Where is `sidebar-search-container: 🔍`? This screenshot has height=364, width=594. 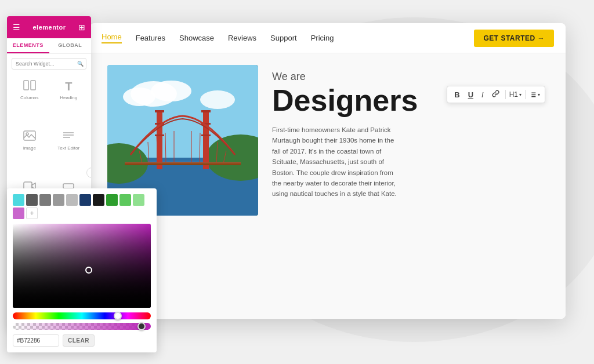
sidebar-search-container: 🔍 is located at coordinates (49, 64).